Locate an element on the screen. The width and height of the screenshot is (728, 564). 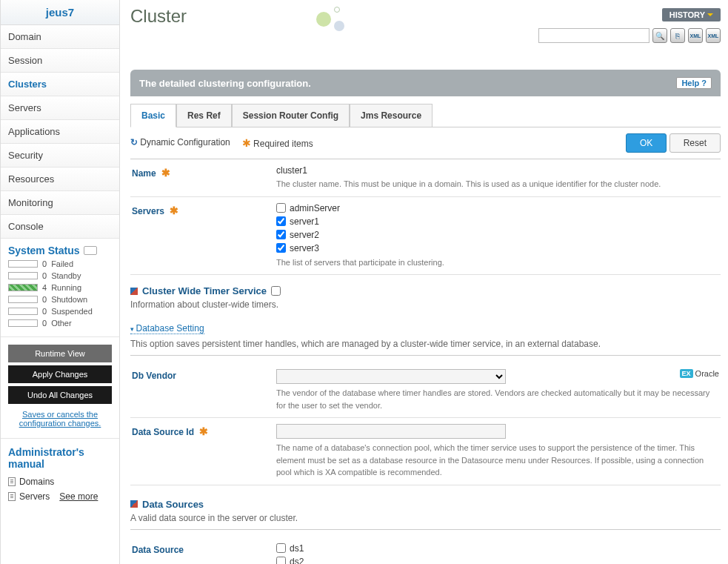
system-status-title: System Status is located at coordinates (60, 251).